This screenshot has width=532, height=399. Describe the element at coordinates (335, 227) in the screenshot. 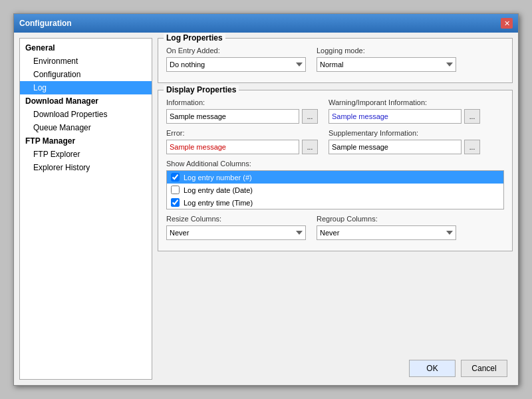

I see `resize-regroup-row: Resize Columns: Never Always On content …` at that location.